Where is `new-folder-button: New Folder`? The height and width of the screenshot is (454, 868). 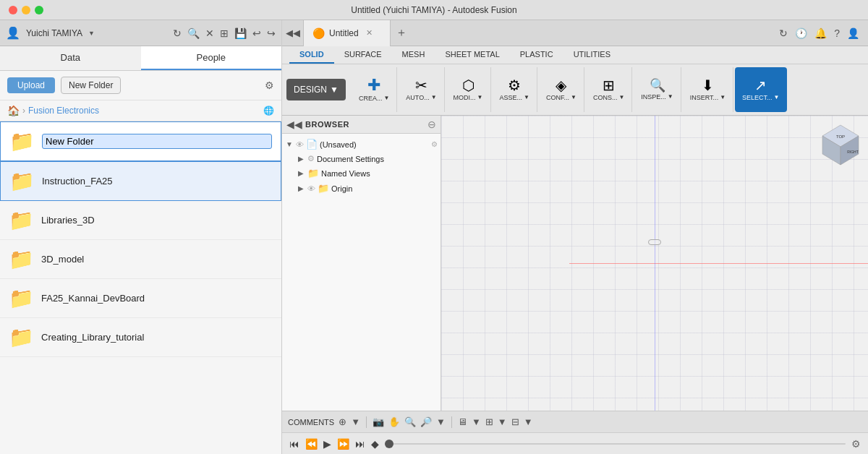
new-folder-button: New Folder is located at coordinates (91, 85).